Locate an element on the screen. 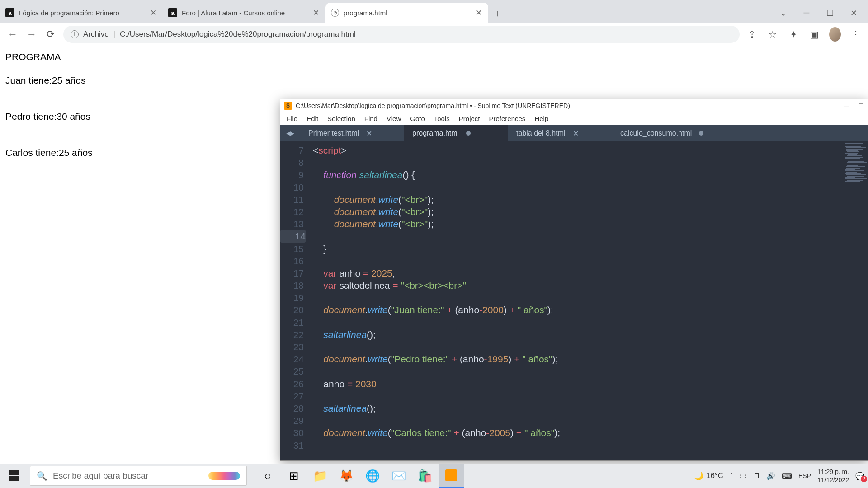  tab-title: programa.html is located at coordinates (407, 13).